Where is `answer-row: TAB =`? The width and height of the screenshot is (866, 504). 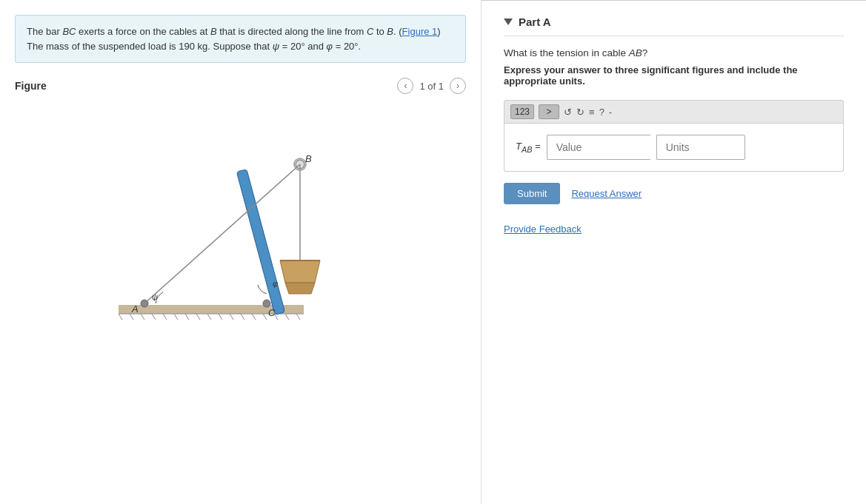 answer-row: TAB = is located at coordinates (674, 147).